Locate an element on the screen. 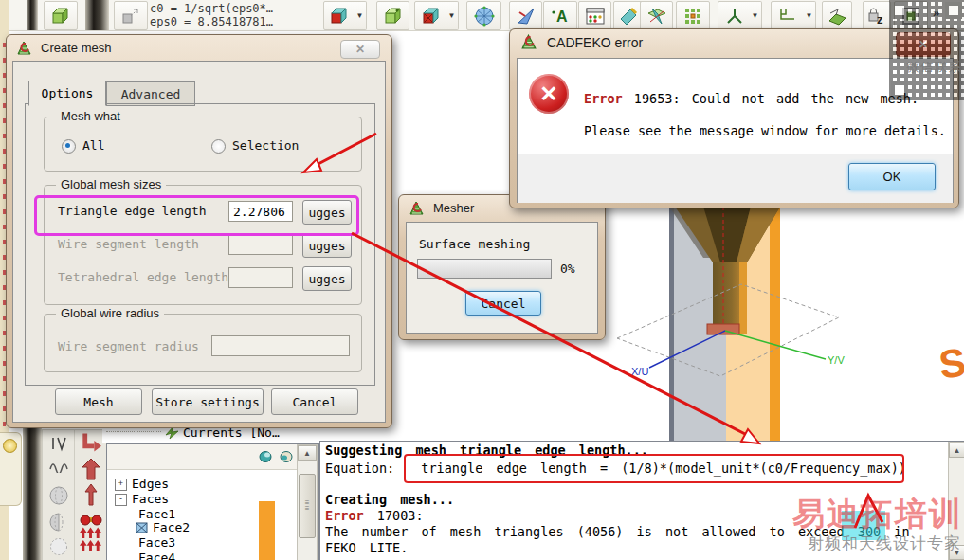  primitive-cube-icon is located at coordinates (392, 15).